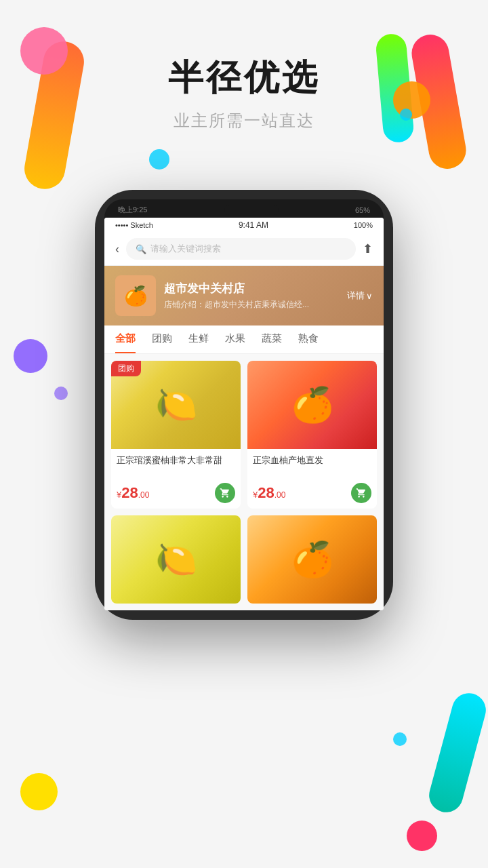 The image size is (488, 868). Describe the element at coordinates (253, 225) in the screenshot. I see `inner-time: 9:41 AM` at that location.